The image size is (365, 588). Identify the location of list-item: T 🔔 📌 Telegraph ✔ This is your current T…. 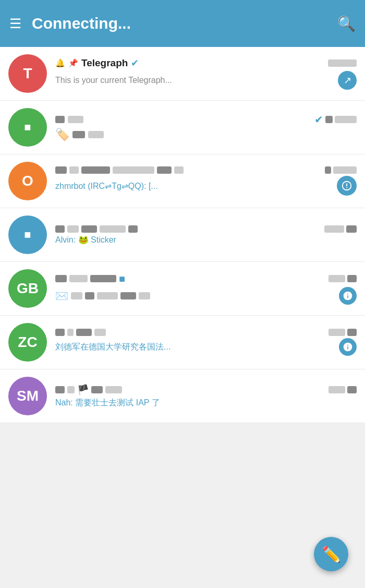
(182, 74).